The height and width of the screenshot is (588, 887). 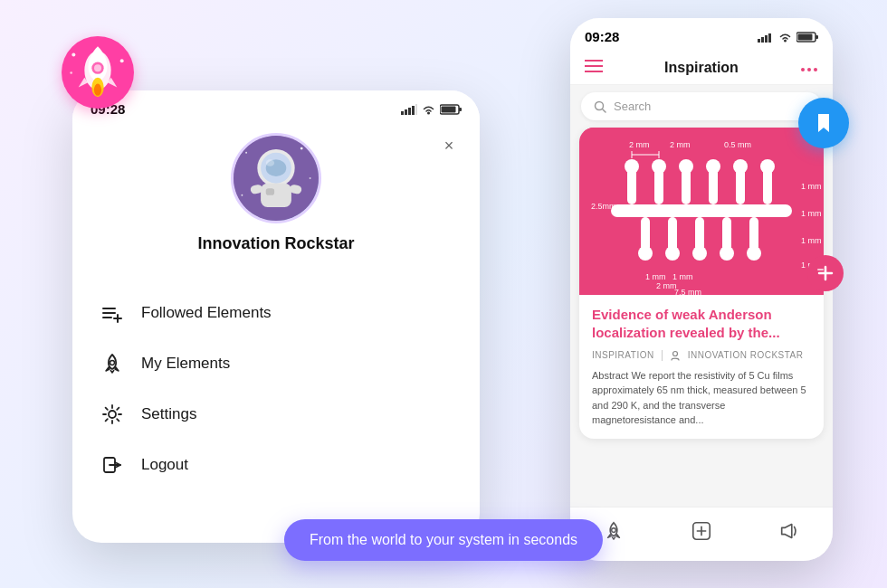 I want to click on profile-section: ×, so click(x=276, y=201).